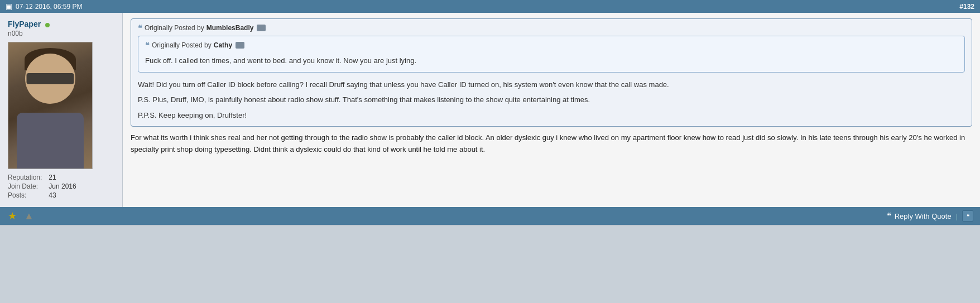 This screenshot has width=980, height=303. I want to click on online-indicator, so click(47, 25).